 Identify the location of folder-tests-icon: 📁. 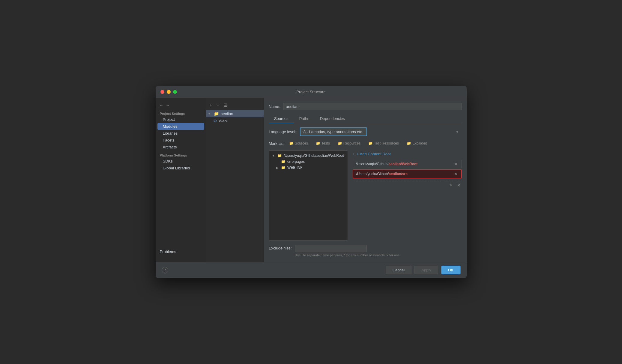
(318, 143).